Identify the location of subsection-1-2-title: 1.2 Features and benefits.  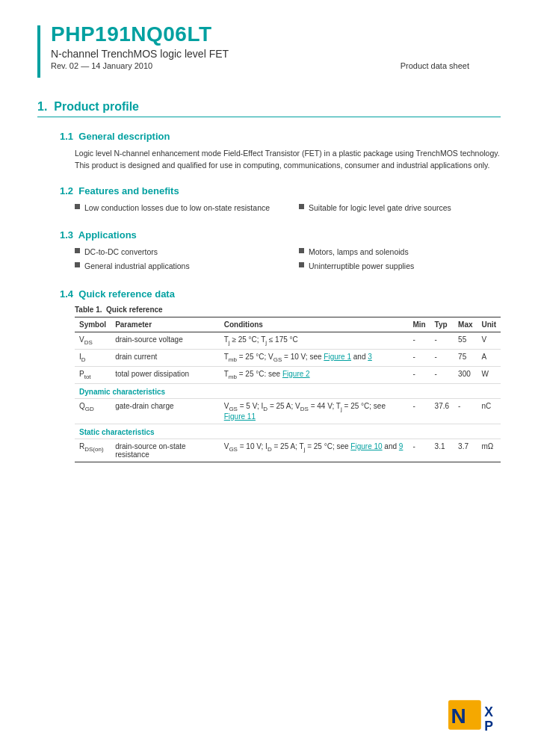
(280, 191).